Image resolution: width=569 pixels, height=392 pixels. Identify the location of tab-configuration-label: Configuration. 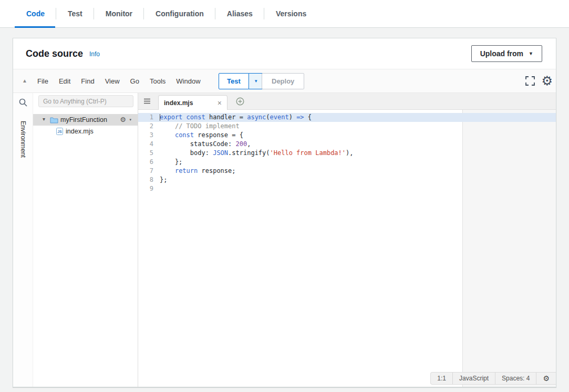
(180, 14).